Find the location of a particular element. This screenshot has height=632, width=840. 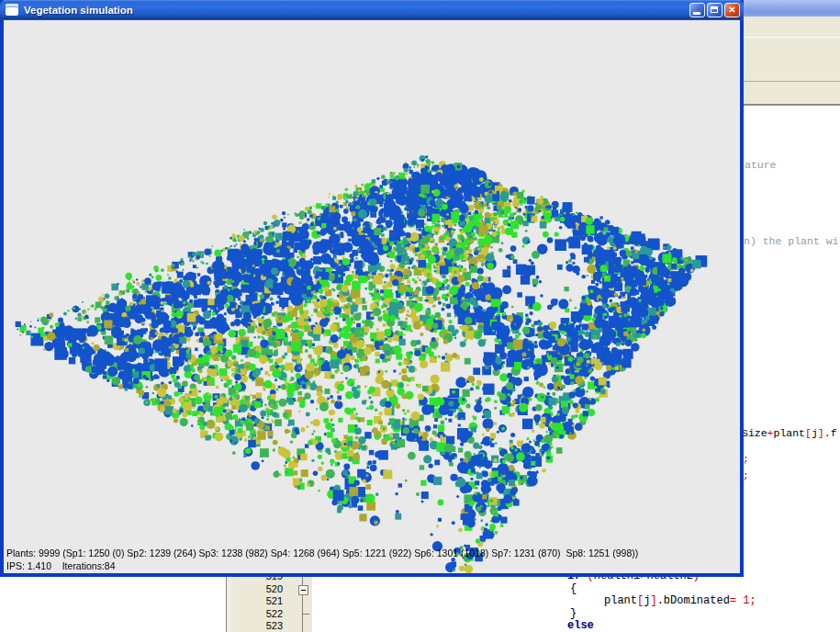

titlebar: Vegetation simulation ✕ is located at coordinates (372, 10).